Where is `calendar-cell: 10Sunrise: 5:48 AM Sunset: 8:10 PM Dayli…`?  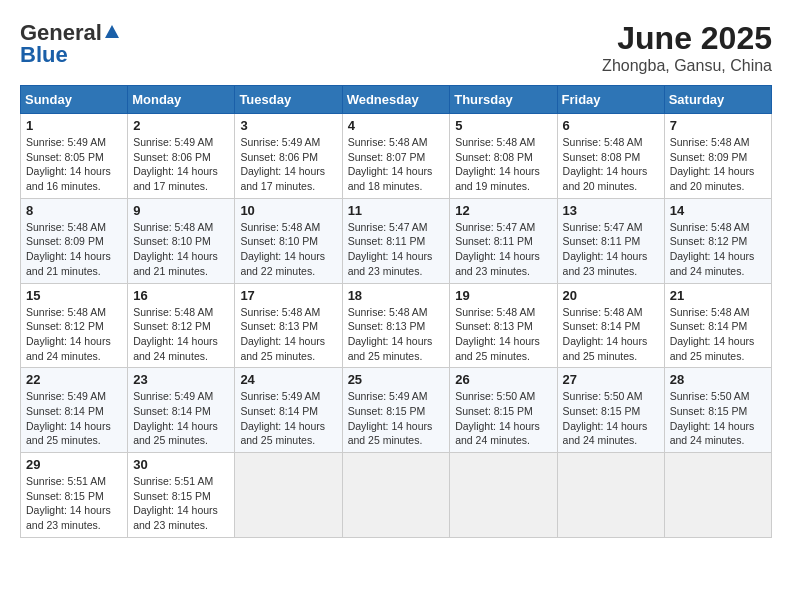
calendar-cell: 10Sunrise: 5:48 AM Sunset: 8:10 PM Dayli… is located at coordinates (288, 240).